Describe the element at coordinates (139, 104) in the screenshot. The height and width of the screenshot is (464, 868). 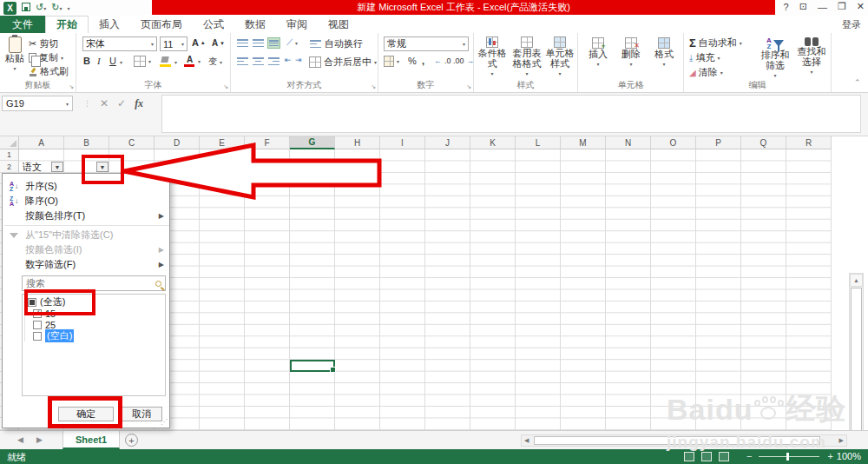
I see `insert-function-button: fx` at that location.